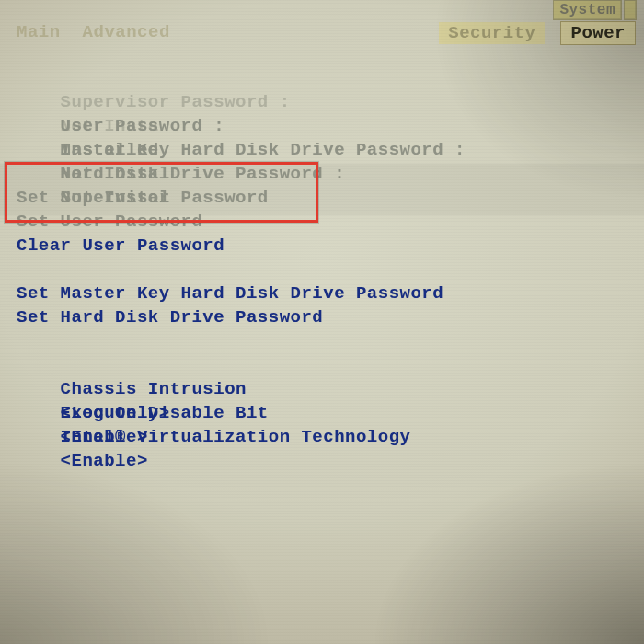 The image size is (644, 644). Describe the element at coordinates (277, 413) in the screenshot. I see `label: Execute Disable Bit` at that location.